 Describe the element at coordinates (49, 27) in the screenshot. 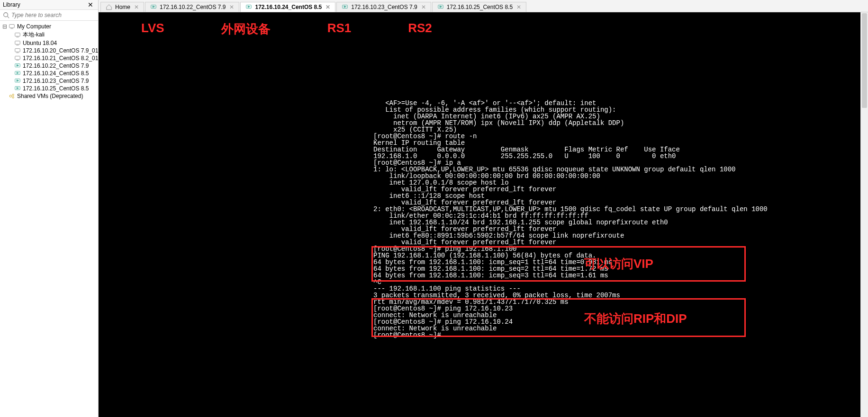

I see `tree-root-my-computer: ⊟ My Computer` at that location.